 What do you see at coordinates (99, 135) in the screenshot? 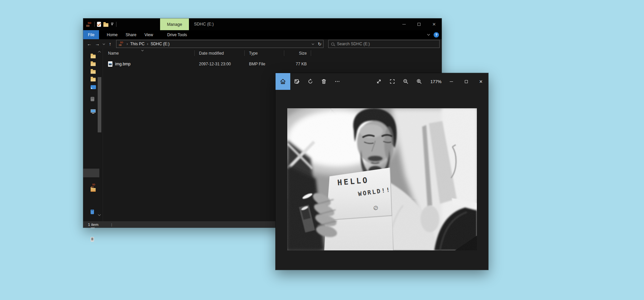
I see `nav-scrollbar` at bounding box center [99, 135].